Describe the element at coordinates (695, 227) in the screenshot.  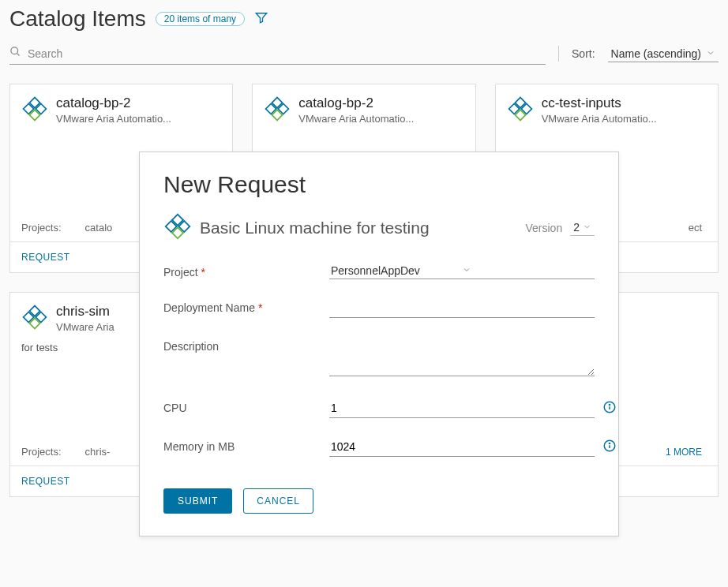
I see `projects-value: ect` at that location.